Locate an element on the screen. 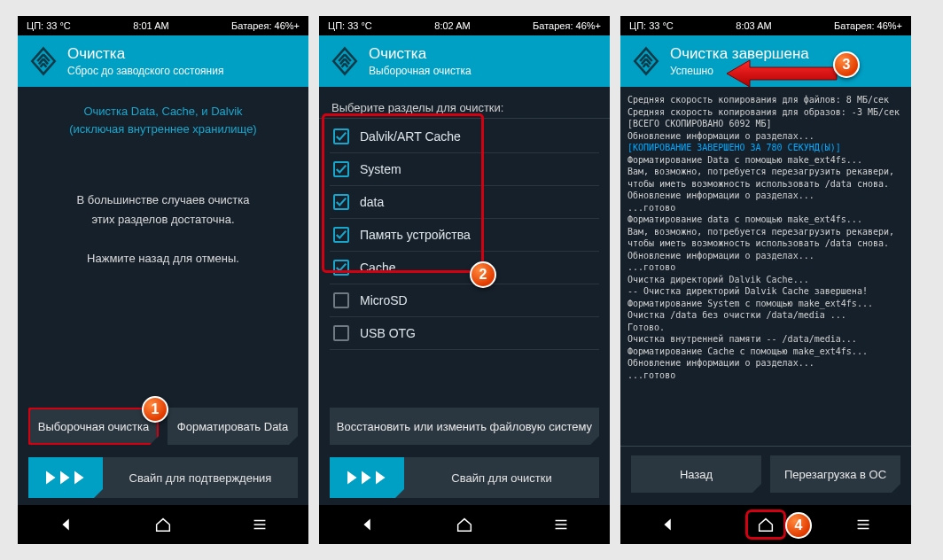  reboot-os-label: Перезагрузка в ОС is located at coordinates (835, 475).